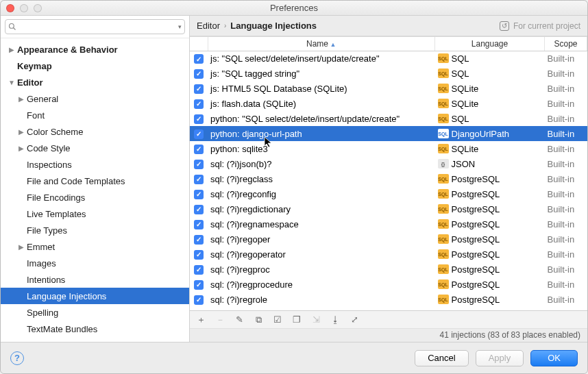 This screenshot has height=374, width=588. Describe the element at coordinates (465, 149) in the screenshot. I see `row-language: SQLite` at that location.